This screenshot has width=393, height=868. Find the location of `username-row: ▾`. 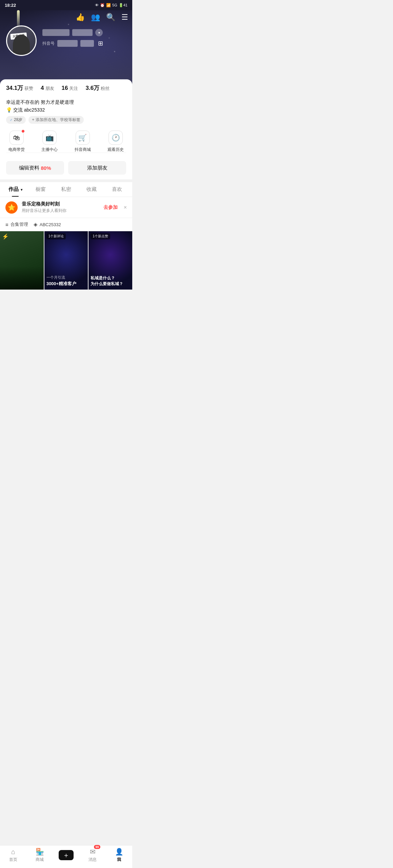

username-row: ▾ is located at coordinates (85, 33).